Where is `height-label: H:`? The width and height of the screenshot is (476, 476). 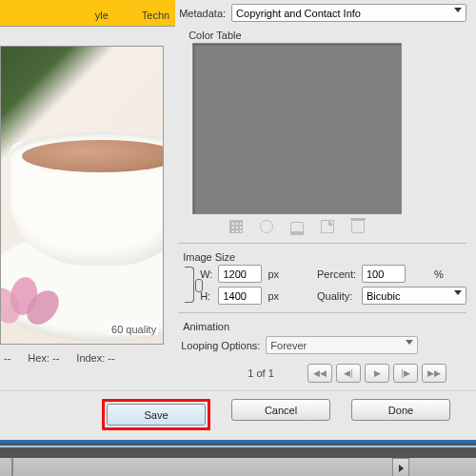
height-label: H: is located at coordinates (206, 296).